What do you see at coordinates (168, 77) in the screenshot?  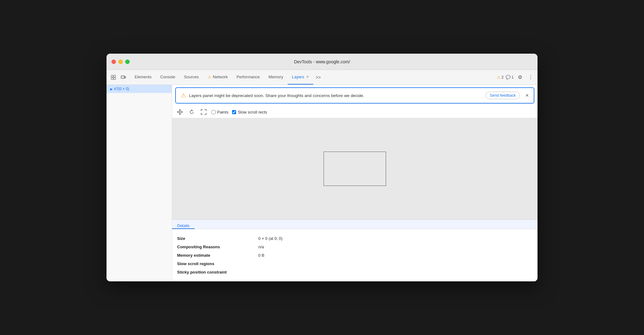 I see `tab-console: Console` at bounding box center [168, 77].